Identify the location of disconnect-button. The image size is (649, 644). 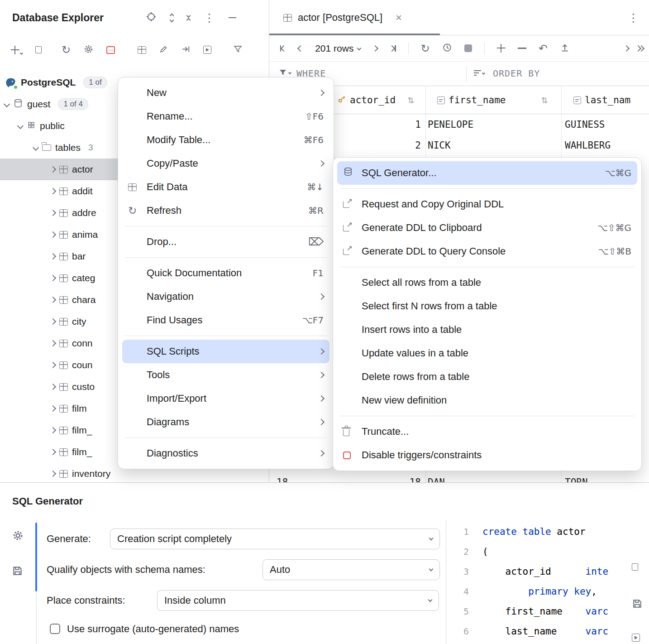
(110, 50).